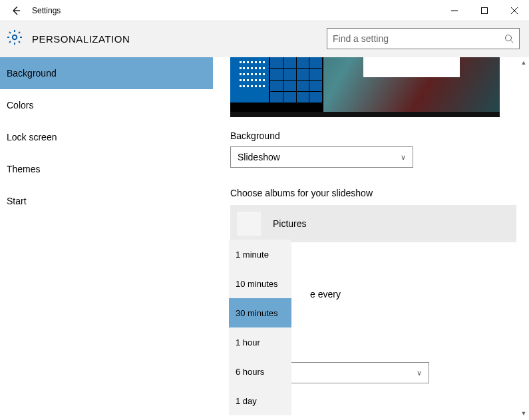  What do you see at coordinates (106, 201) in the screenshot?
I see `sidebar-item-start: Start` at bounding box center [106, 201].